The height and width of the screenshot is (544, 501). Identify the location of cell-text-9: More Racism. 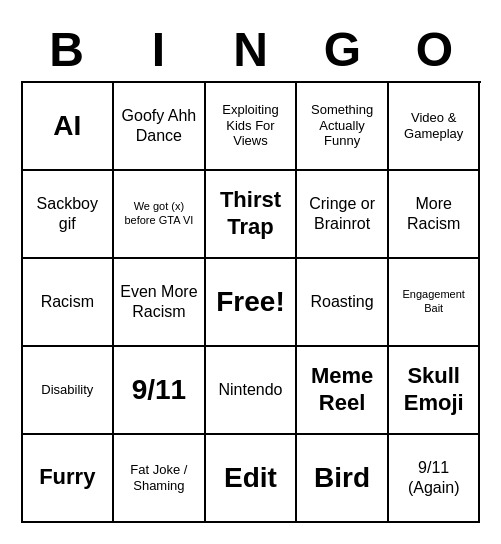
(434, 213).